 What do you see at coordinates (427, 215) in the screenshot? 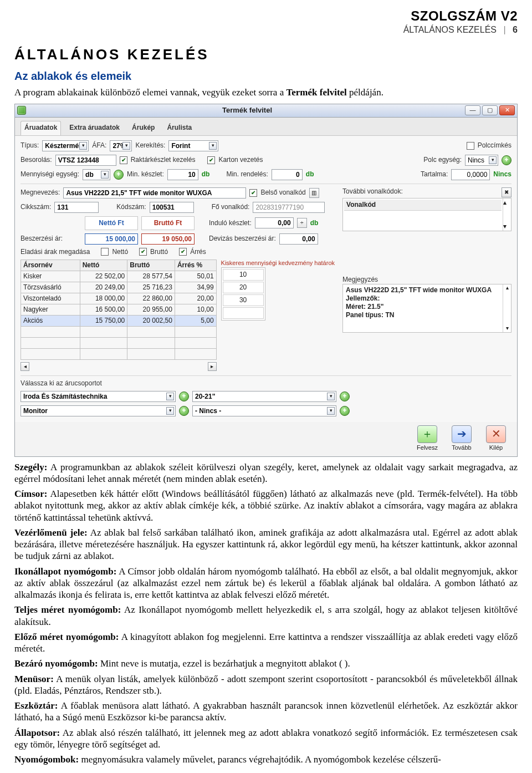
I see `vonalkod-list: Vonalkód ▴▾` at bounding box center [427, 215].